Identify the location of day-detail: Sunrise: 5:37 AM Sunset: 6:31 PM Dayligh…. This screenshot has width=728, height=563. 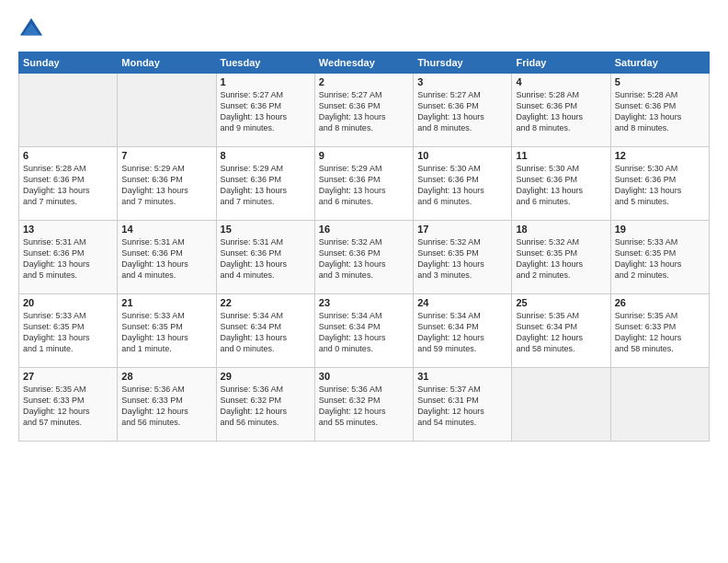
(462, 407).